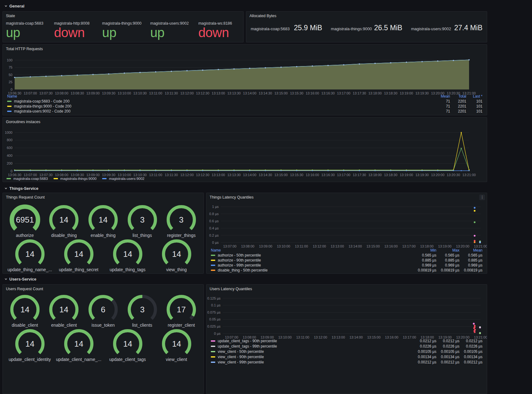  Describe the element at coordinates (123, 15) in the screenshot. I see `panel-title-state: State` at that location.